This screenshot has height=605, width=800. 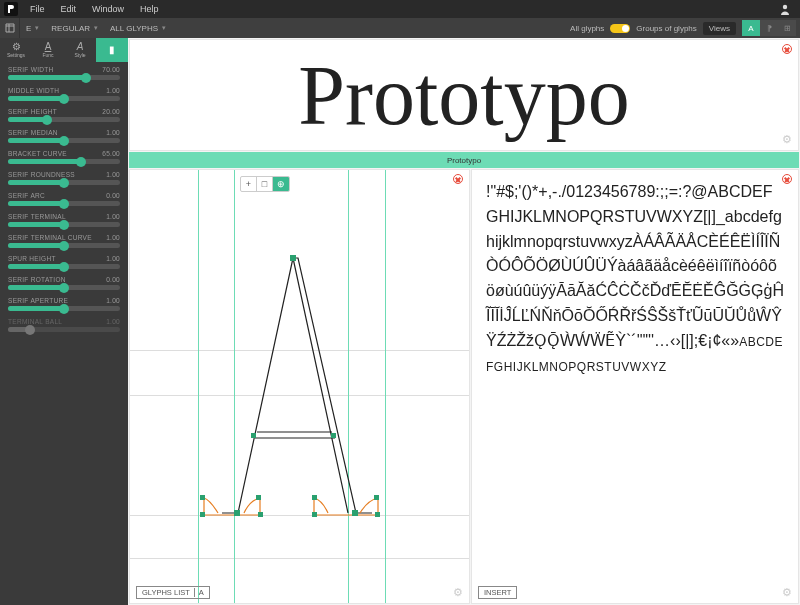 I want to click on param-label: SERIF TERMINAL, so click(x=37, y=216).